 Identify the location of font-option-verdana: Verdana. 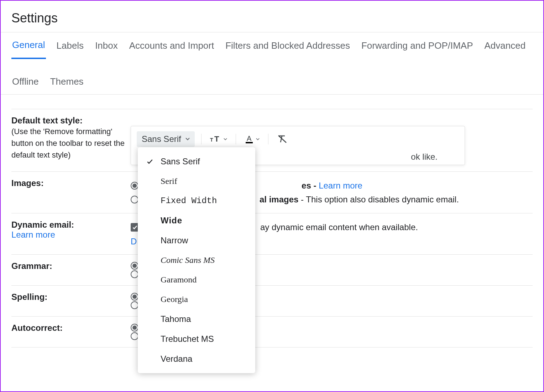
(197, 359).